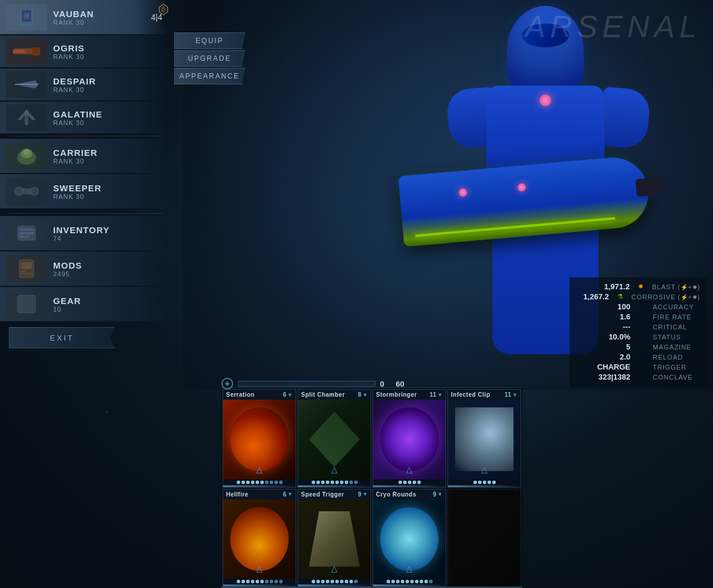  What do you see at coordinates (410, 469) in the screenshot?
I see `mod-storm-polarity: △` at bounding box center [410, 469].